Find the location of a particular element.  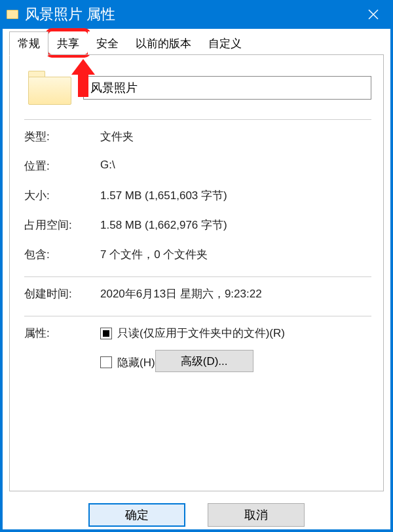

row-type: 类型: 文件夹 is located at coordinates (198, 136).